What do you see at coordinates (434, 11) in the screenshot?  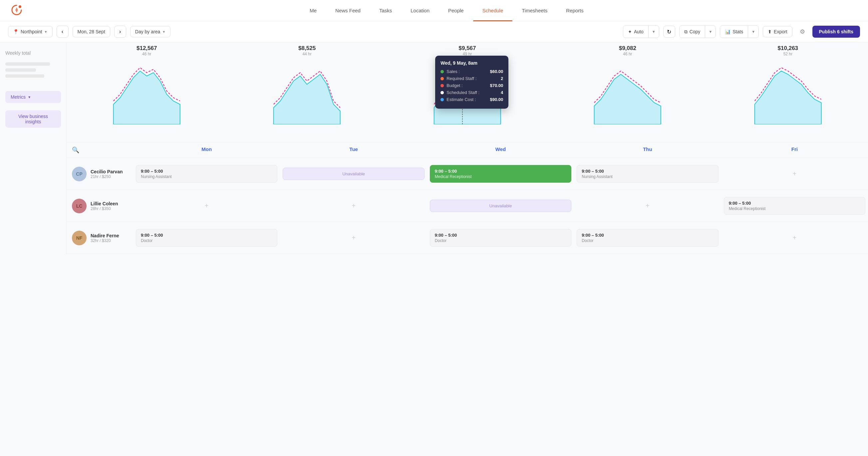 I see `nav-bar: Me News Feed Tasks Location People Sched…` at bounding box center [434, 11].